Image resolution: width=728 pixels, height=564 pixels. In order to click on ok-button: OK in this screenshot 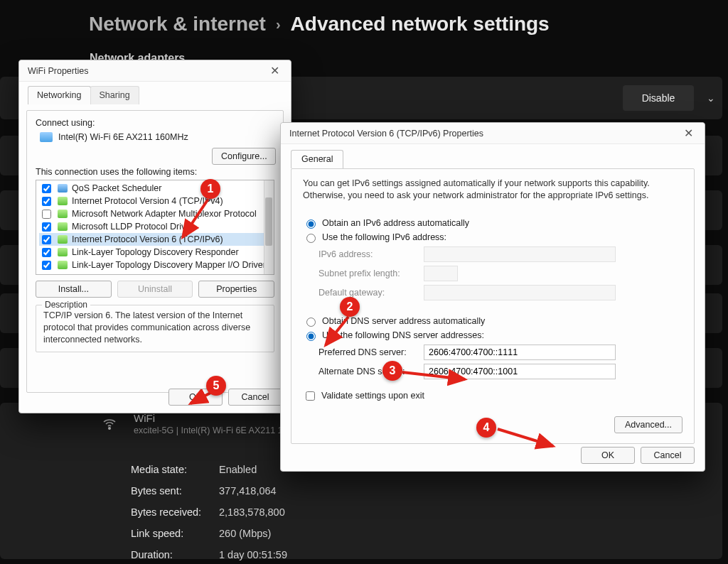, I will do `click(608, 455)`.